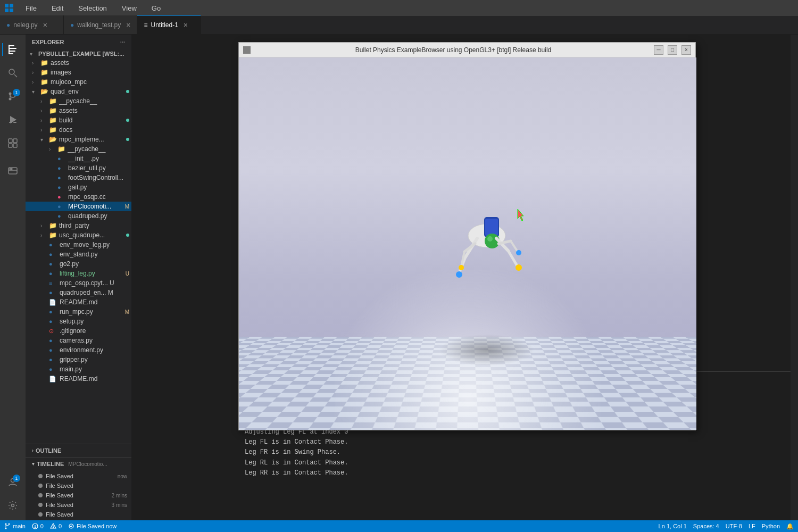 This screenshot has width=798, height=532. Describe the element at coordinates (32, 24) in the screenshot. I see `tab-neleg: ● neleg.py ×` at that location.